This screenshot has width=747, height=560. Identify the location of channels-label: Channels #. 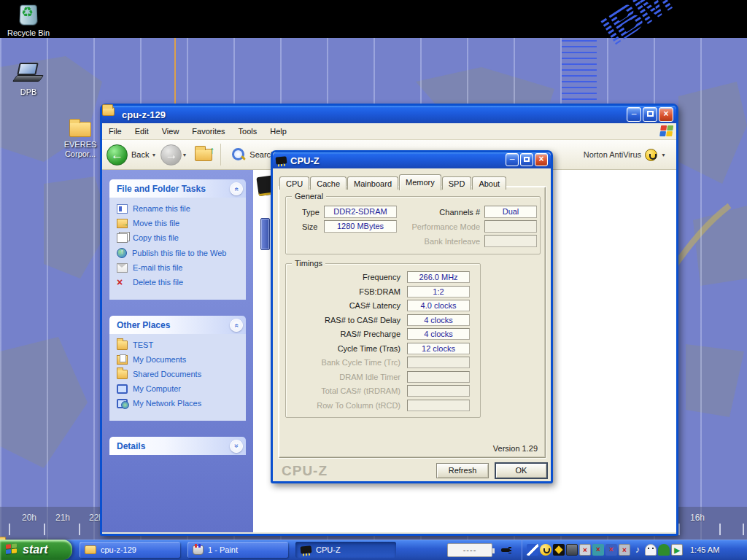
(441, 212).